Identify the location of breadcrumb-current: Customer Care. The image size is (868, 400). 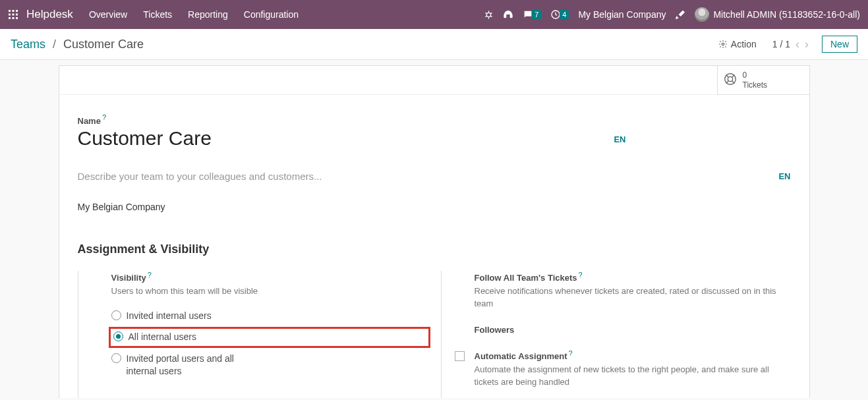
(103, 44).